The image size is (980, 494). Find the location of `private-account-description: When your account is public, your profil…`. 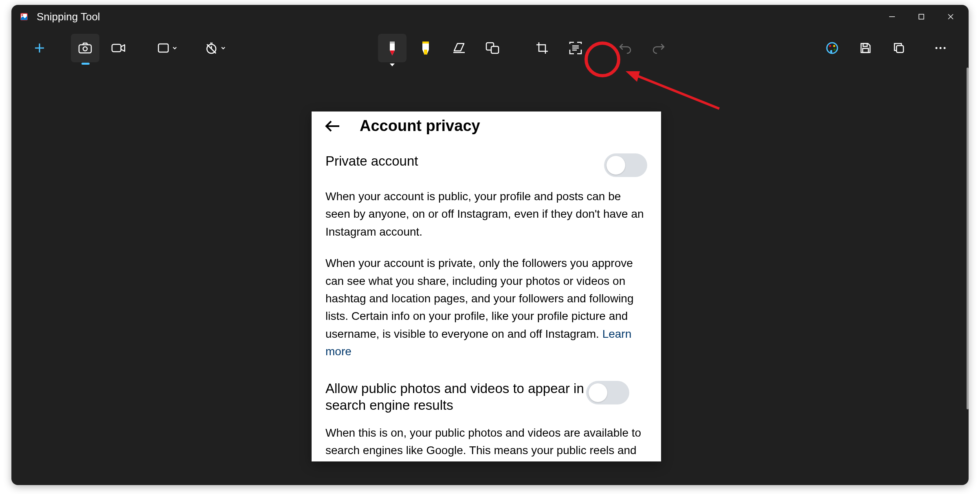

private-account-description: When your account is public, your profil… is located at coordinates (486, 278).